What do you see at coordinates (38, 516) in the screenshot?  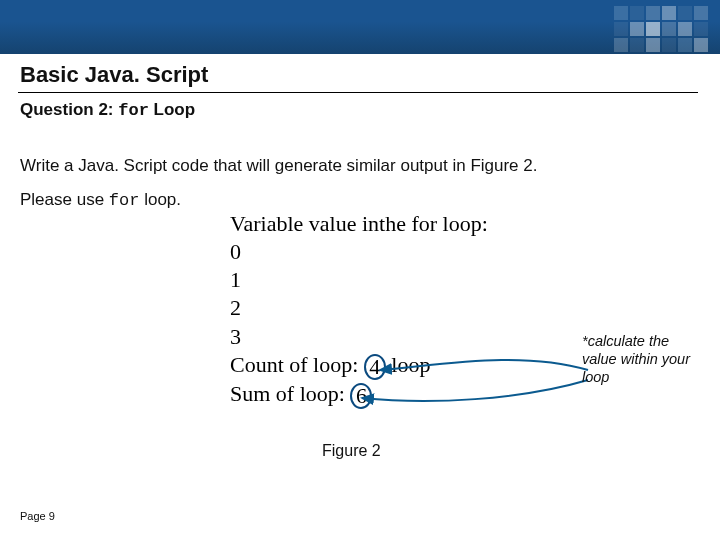 I see `page-number: Page 9` at bounding box center [38, 516].